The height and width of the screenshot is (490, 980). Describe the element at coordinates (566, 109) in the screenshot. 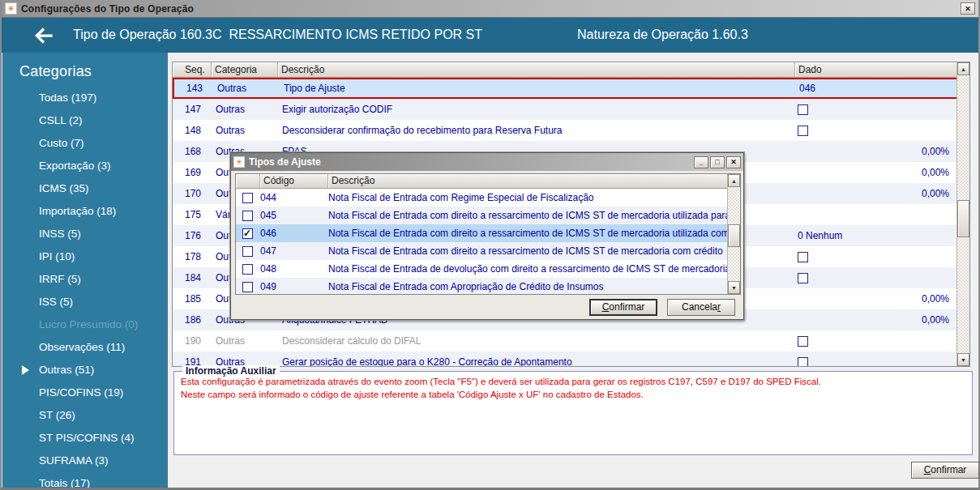

I see `table-row: 147OutrasExigir autorização CODIF` at that location.